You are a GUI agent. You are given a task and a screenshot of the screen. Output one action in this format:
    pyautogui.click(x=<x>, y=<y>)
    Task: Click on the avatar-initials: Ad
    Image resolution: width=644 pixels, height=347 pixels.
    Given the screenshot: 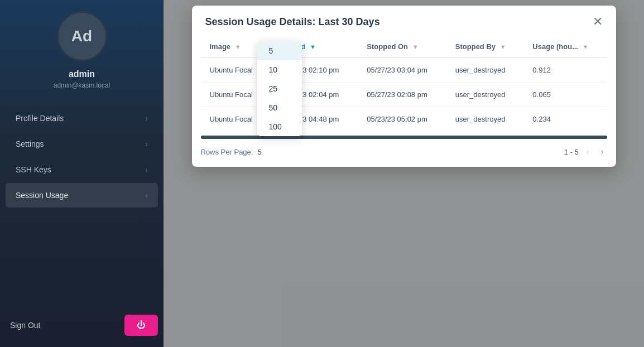 What is the action you would take?
    pyautogui.click(x=81, y=36)
    